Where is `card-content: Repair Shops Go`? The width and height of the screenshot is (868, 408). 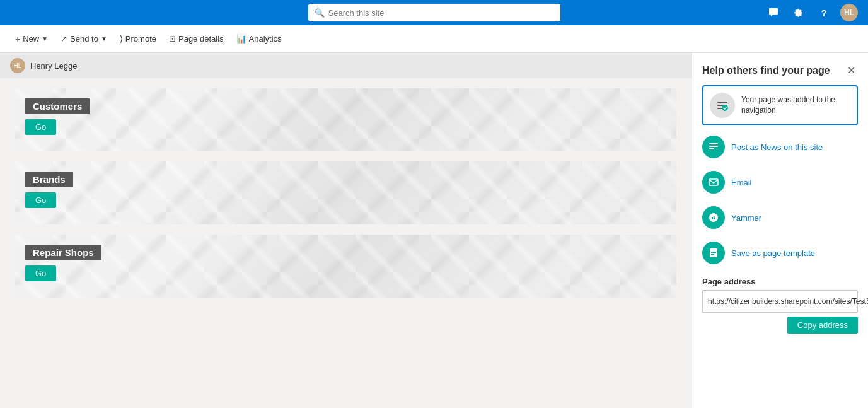
card-content: Repair Shops Go is located at coordinates (63, 263).